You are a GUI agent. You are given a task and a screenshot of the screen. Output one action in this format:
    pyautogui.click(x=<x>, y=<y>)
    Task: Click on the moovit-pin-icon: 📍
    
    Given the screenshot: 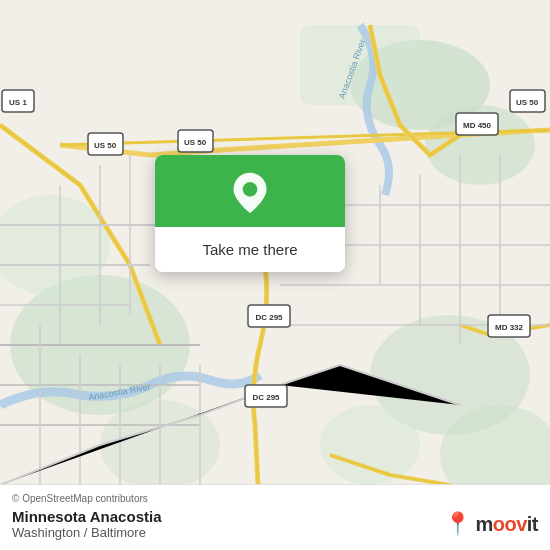 What is the action you would take?
    pyautogui.click(x=458, y=524)
    